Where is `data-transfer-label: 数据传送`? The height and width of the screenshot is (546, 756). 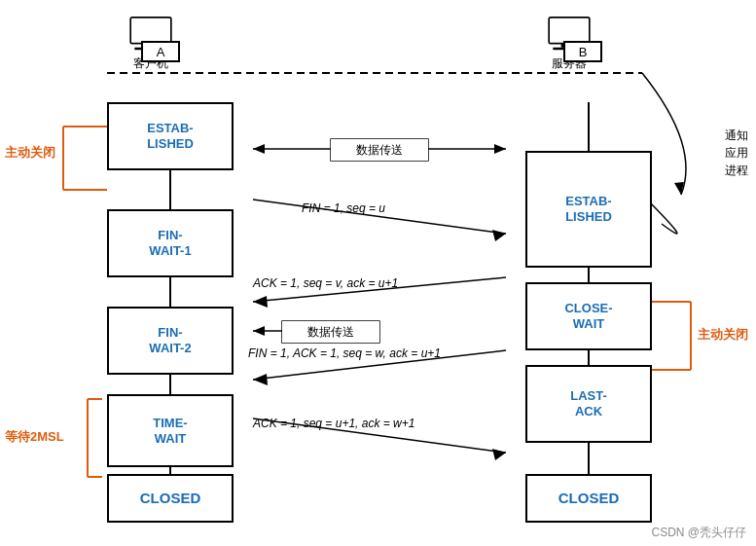
data-transfer-label: 数据传送 is located at coordinates (379, 150).